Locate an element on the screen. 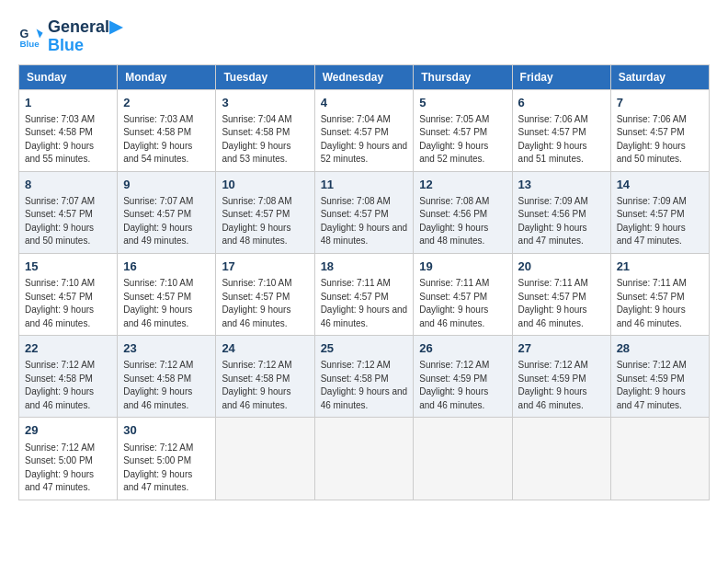 Image resolution: width=728 pixels, height=563 pixels. header-day-saturday: Saturday is located at coordinates (660, 77).